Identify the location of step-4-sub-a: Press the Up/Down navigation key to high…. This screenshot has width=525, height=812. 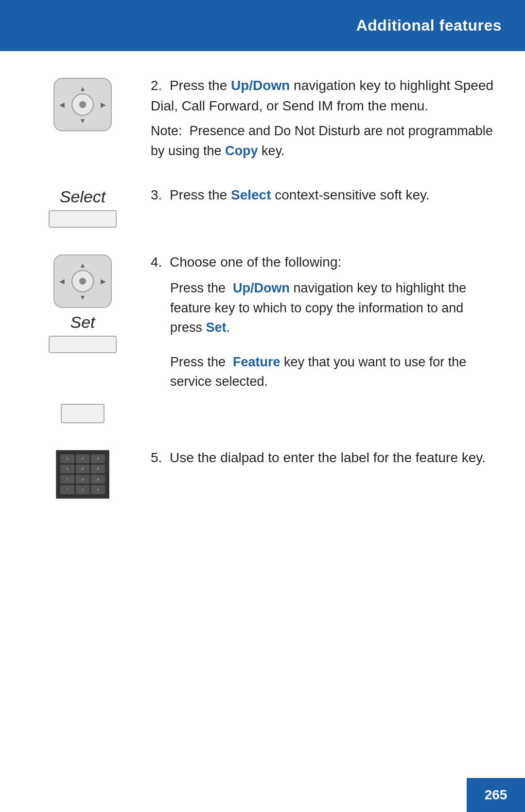
(333, 308).